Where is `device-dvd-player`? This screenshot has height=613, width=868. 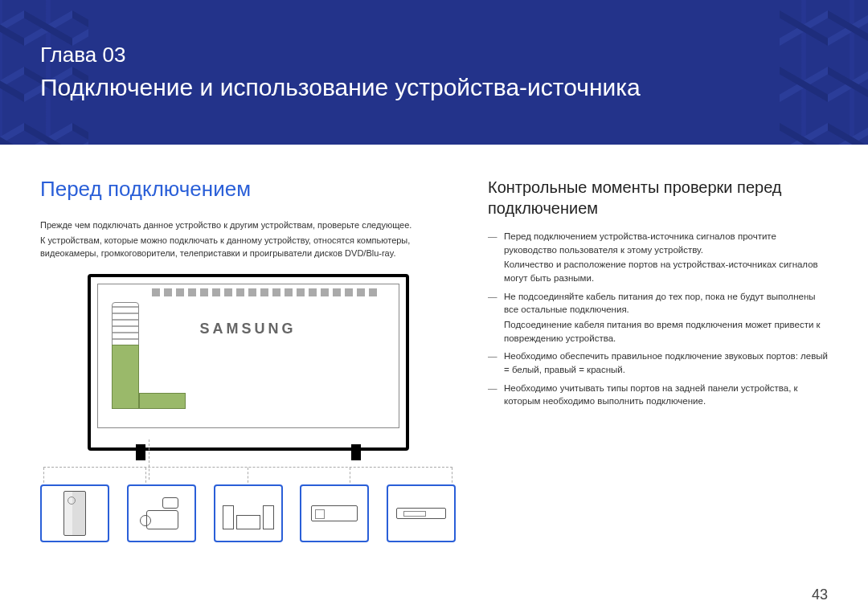 device-dvd-player is located at coordinates (421, 513).